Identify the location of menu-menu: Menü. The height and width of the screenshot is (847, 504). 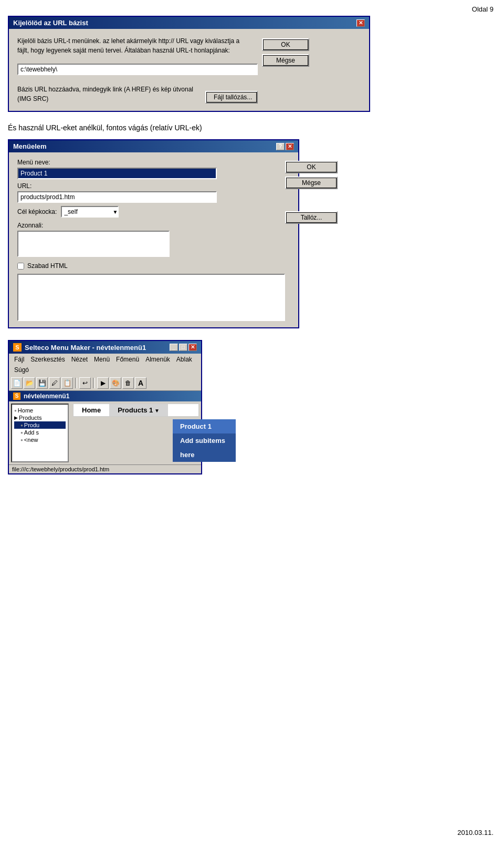
(102, 359).